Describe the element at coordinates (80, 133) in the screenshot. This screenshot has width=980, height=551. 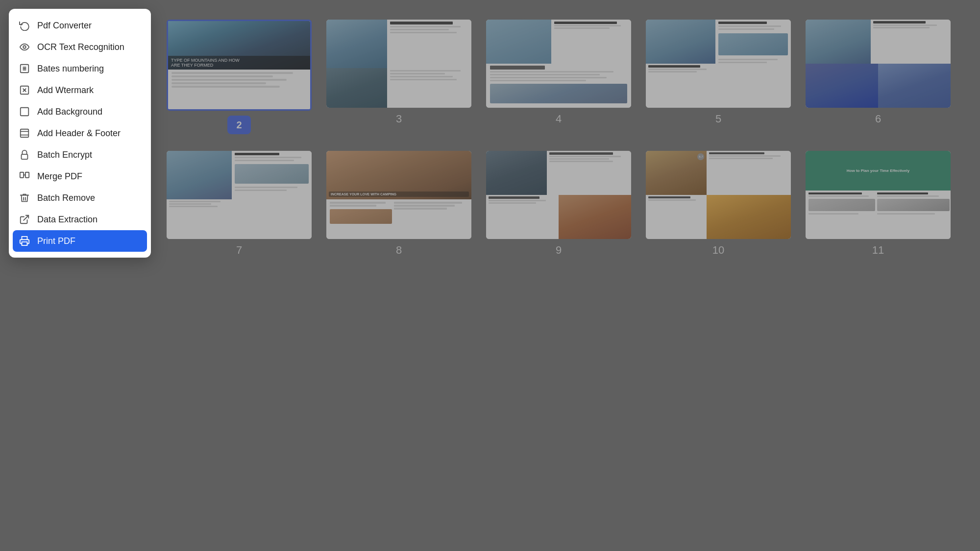
I see `dropdown-menu: Pdf Converter OCR Text Recognition Bates…` at that location.